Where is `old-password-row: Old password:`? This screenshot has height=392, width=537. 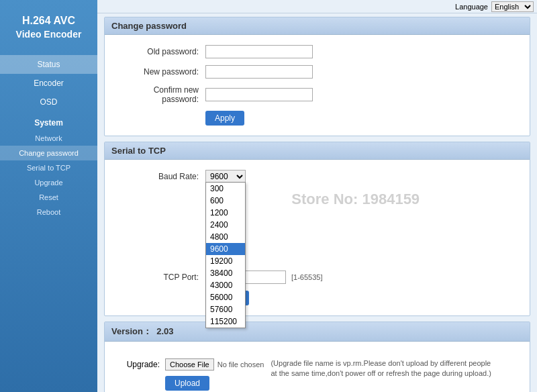 old-password-row: Old password: is located at coordinates (317, 52).